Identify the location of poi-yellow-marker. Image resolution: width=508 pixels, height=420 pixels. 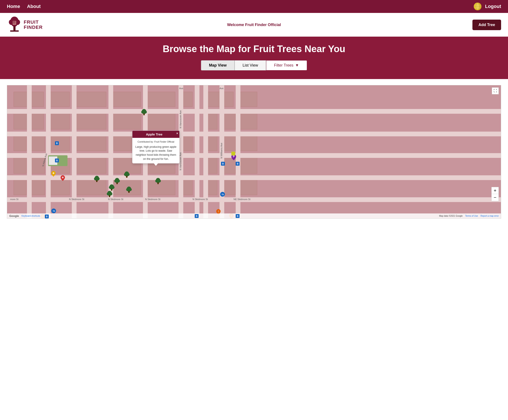
(233, 154).